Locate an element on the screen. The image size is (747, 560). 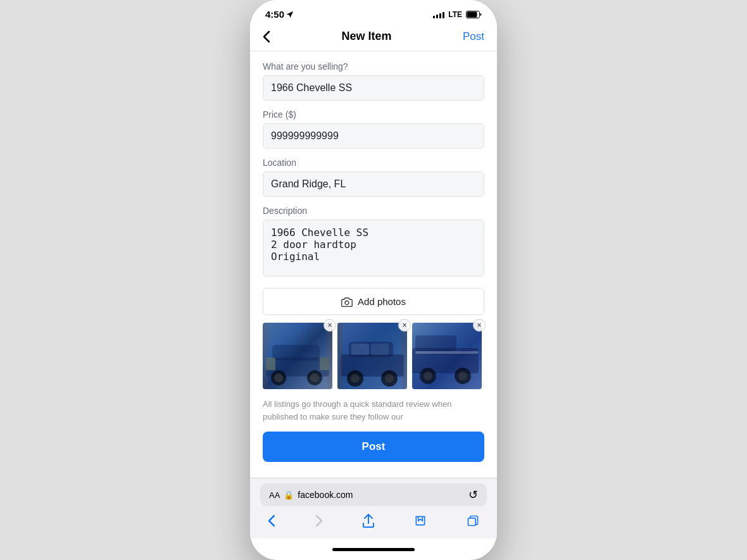
tabs-icon is located at coordinates (473, 521).